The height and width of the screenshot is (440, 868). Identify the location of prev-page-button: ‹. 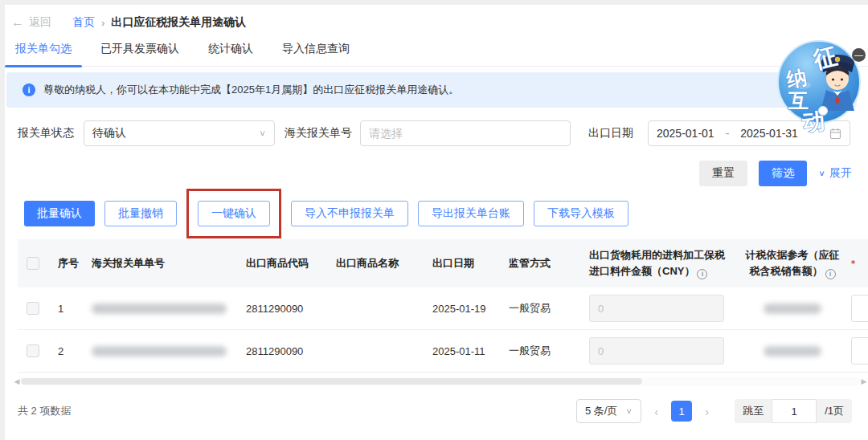
(656, 411).